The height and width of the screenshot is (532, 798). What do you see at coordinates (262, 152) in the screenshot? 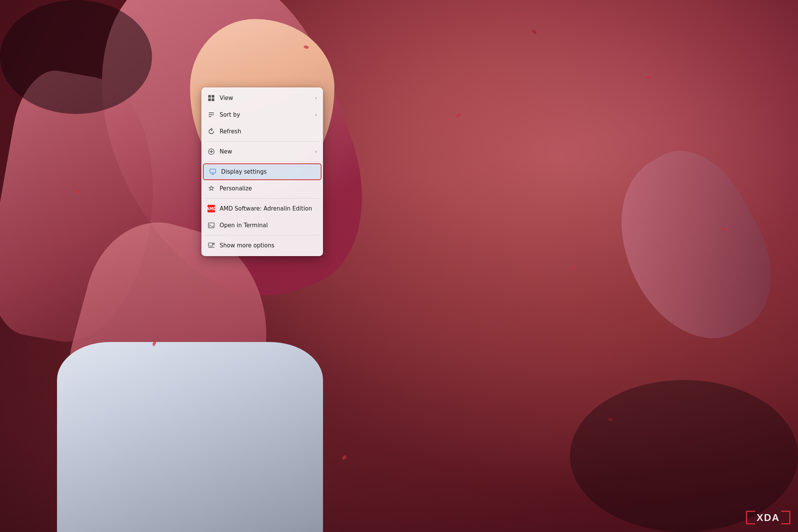
I see `menu-item-new: New ›` at bounding box center [262, 152].